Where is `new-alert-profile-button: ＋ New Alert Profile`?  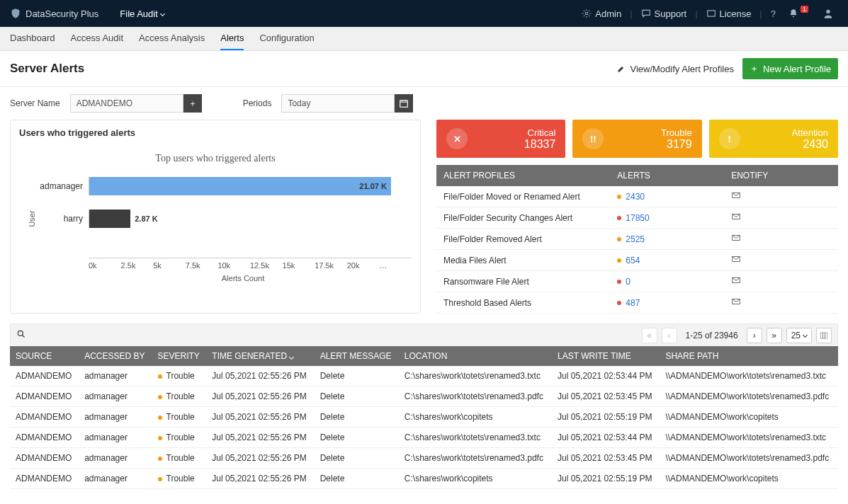
new-alert-profile-button: ＋ New Alert Profile is located at coordinates (791, 69).